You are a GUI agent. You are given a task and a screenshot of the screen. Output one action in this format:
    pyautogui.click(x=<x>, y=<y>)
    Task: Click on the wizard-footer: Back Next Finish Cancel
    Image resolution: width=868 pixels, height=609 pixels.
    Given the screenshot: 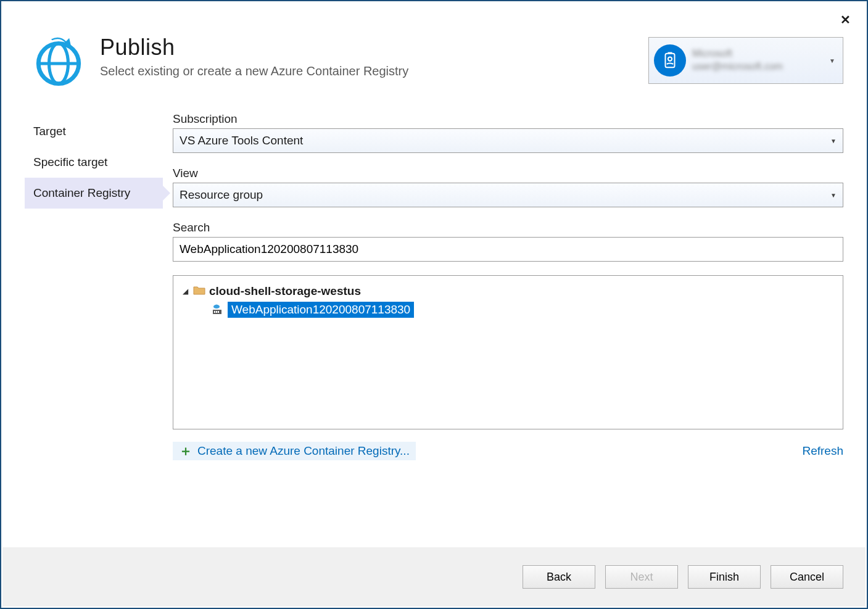 What is the action you would take?
    pyautogui.click(x=434, y=577)
    